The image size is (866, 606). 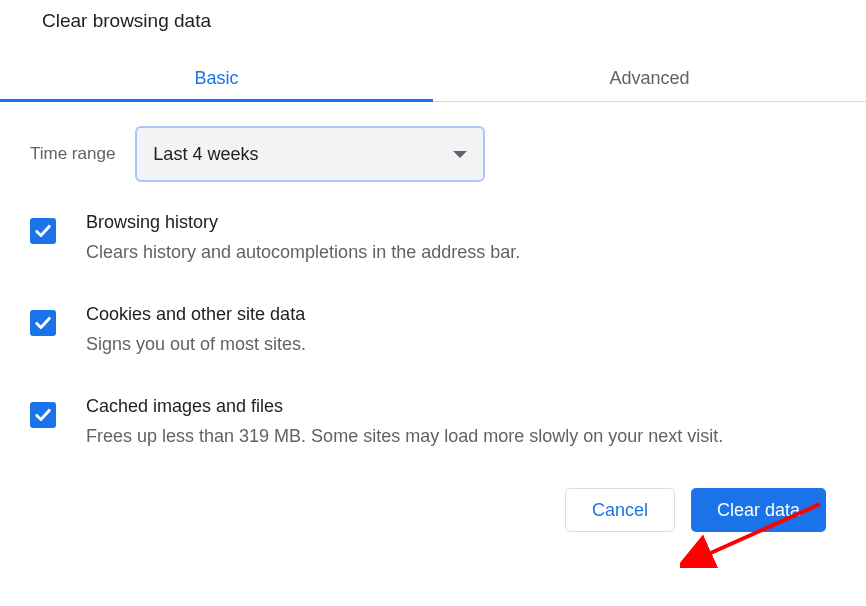 What do you see at coordinates (460, 154) in the screenshot?
I see `chevron-down-icon` at bounding box center [460, 154].